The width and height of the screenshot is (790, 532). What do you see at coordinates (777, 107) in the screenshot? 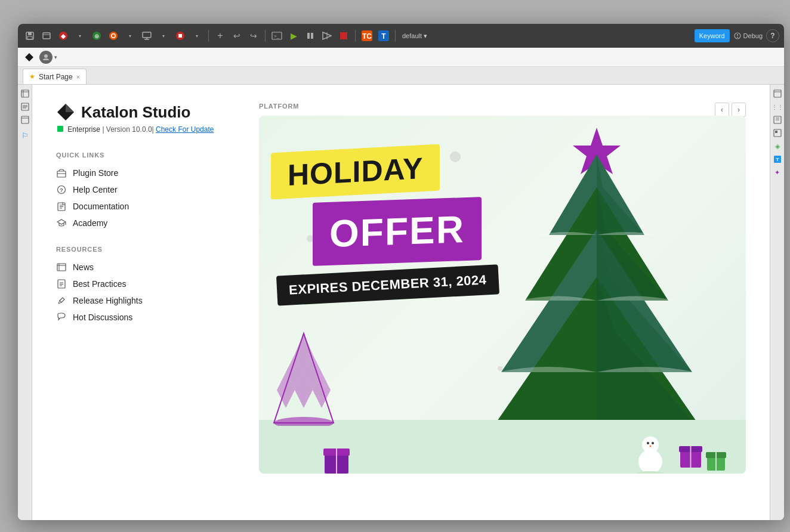
I see `right-icon-2: ⋮⋮` at bounding box center [777, 107].